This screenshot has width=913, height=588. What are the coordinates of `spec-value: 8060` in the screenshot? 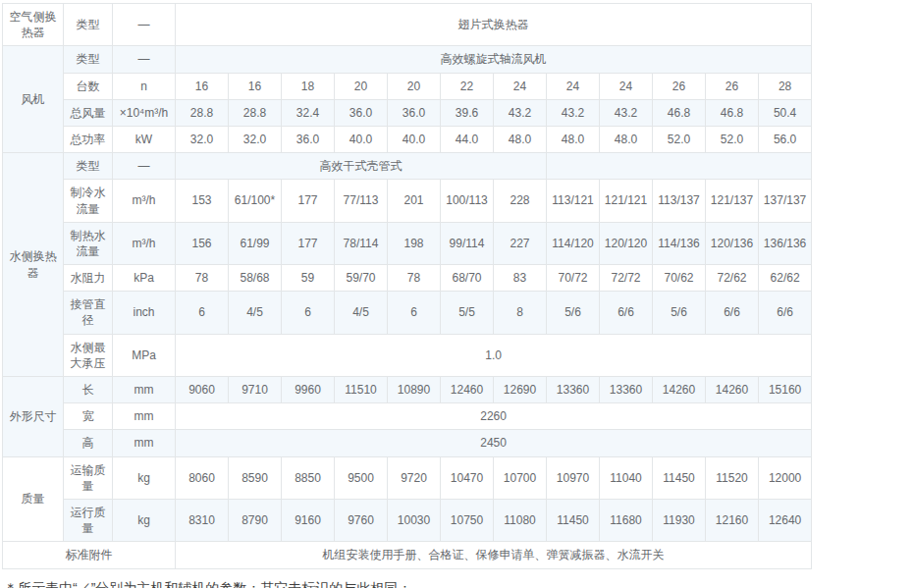 It's located at (202, 477).